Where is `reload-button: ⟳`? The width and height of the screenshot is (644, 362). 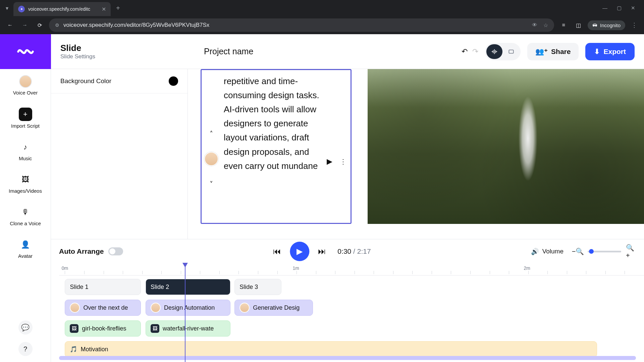 reload-button: ⟳ is located at coordinates (40, 25).